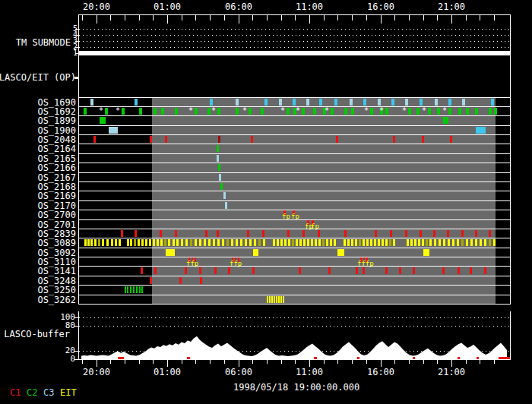  Describe the element at coordinates (239, 7) in the screenshot. I see `axis-hour-label-top: 06:00` at that location.